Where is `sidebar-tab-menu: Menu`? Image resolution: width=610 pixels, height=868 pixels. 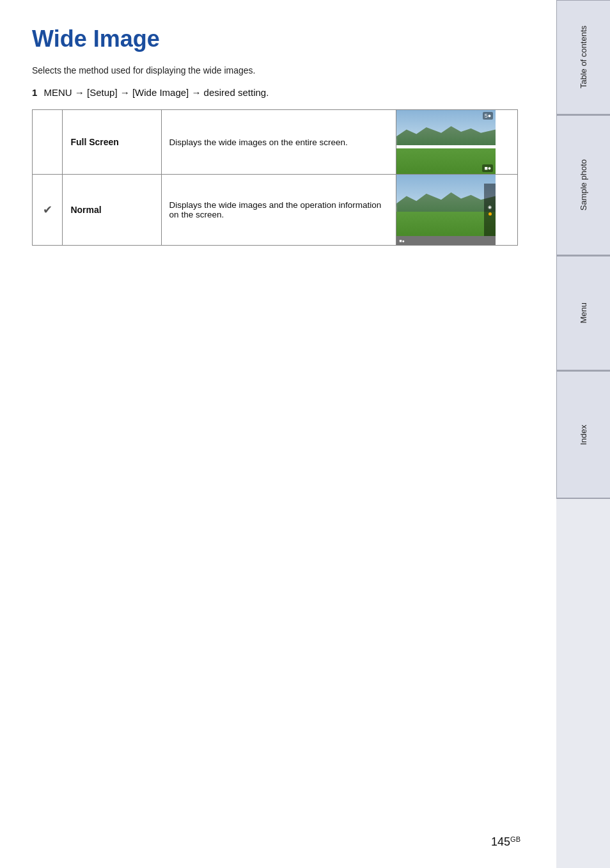
sidebar-tab-menu: Menu is located at coordinates (583, 313).